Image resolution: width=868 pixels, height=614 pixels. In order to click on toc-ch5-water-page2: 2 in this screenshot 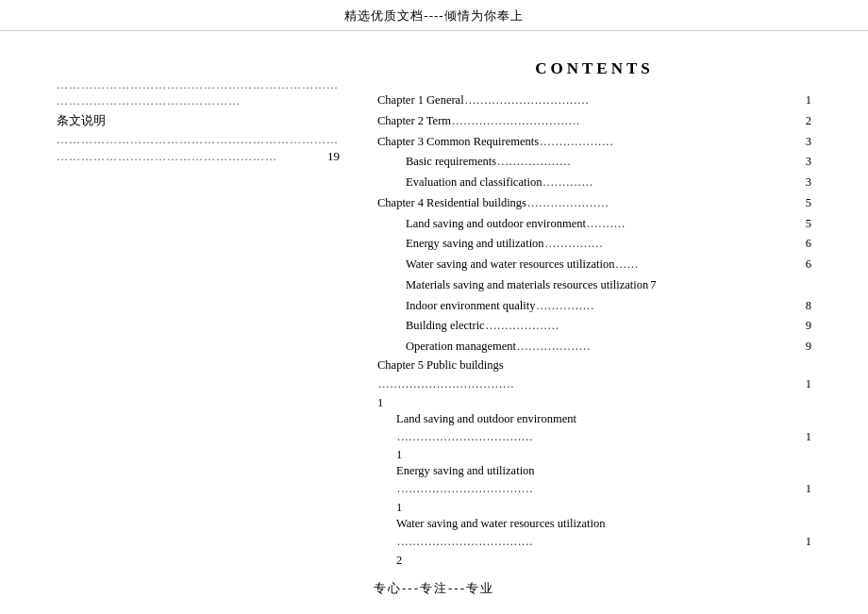, I will do `click(594, 560)`.